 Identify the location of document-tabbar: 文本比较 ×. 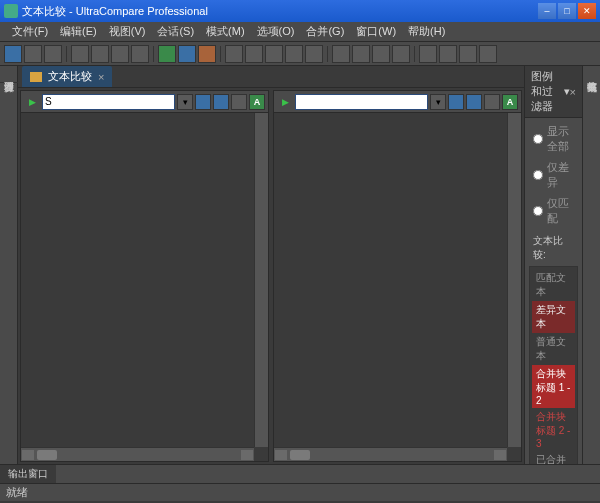
(271, 77).